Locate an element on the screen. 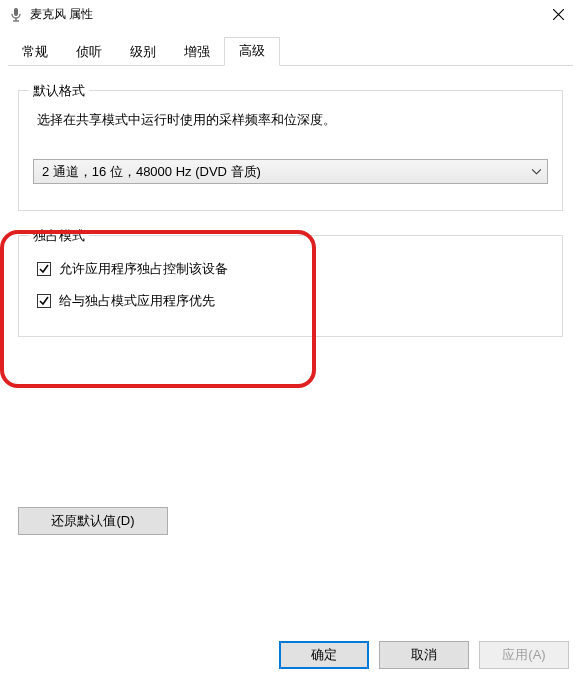  checkbox-label: 允许应用程序独占控制该设备 is located at coordinates (144, 269).